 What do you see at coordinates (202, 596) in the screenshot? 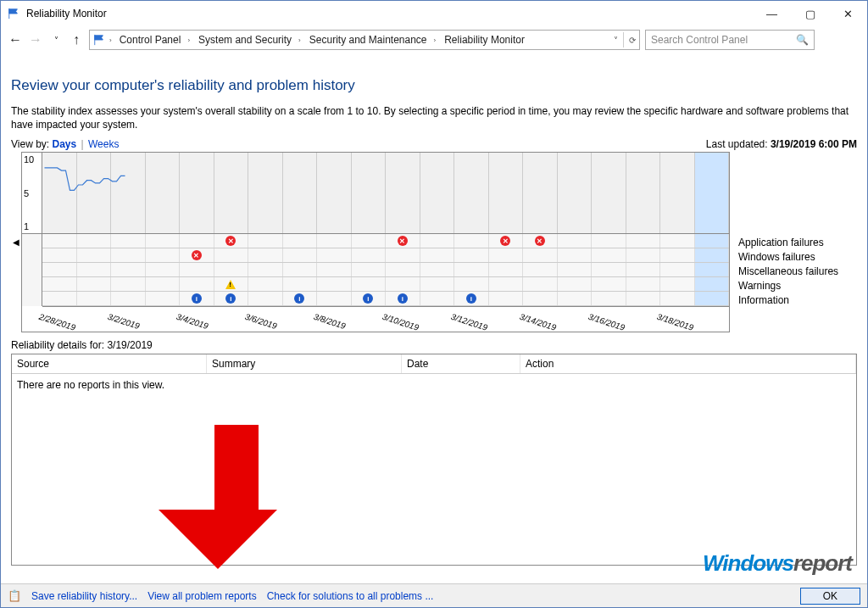
I see `view-all-problem-reports-link: View all problem reports` at bounding box center [202, 596].